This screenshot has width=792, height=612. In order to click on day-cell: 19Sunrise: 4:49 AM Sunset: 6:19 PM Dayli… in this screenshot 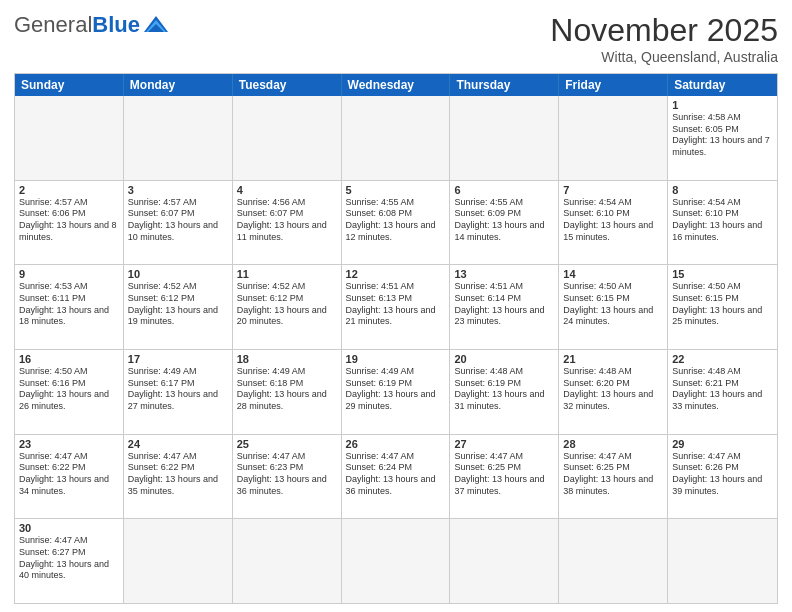, I will do `click(396, 392)`.